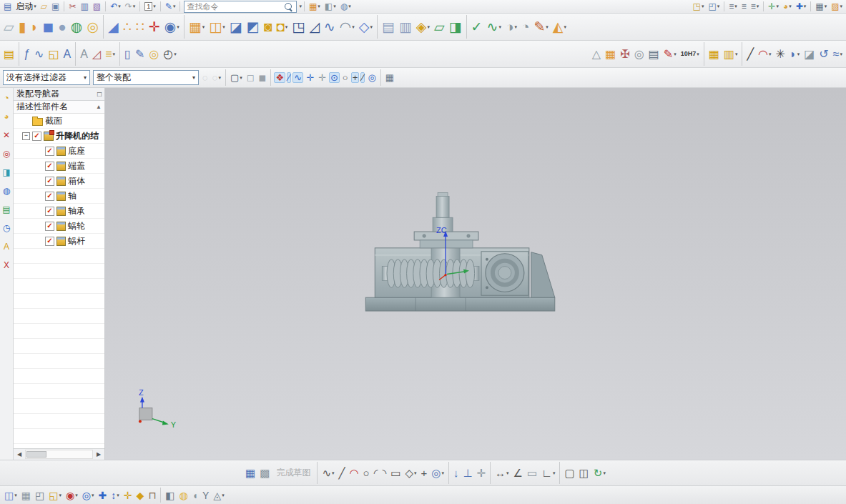 This screenshot has height=504, width=846. What do you see at coordinates (355, 77) in the screenshot?
I see `snap-plus-icon: +` at bounding box center [355, 77].